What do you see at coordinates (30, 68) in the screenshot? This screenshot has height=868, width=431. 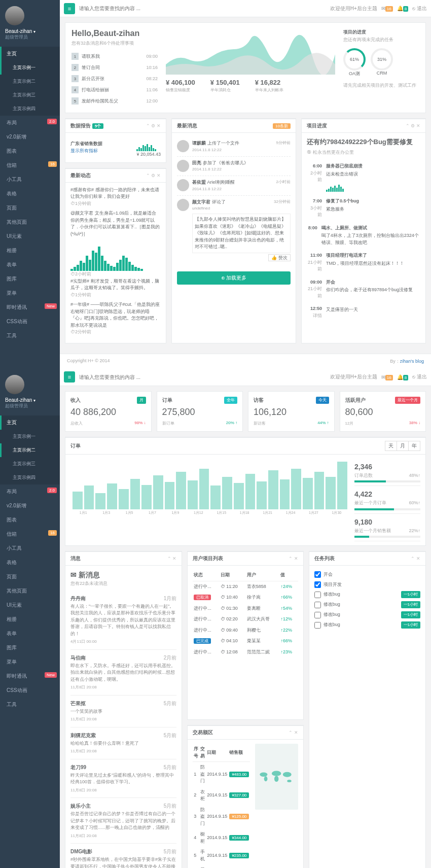 I see `nav-home-sub-1: 主页示例一` at bounding box center [30, 68].